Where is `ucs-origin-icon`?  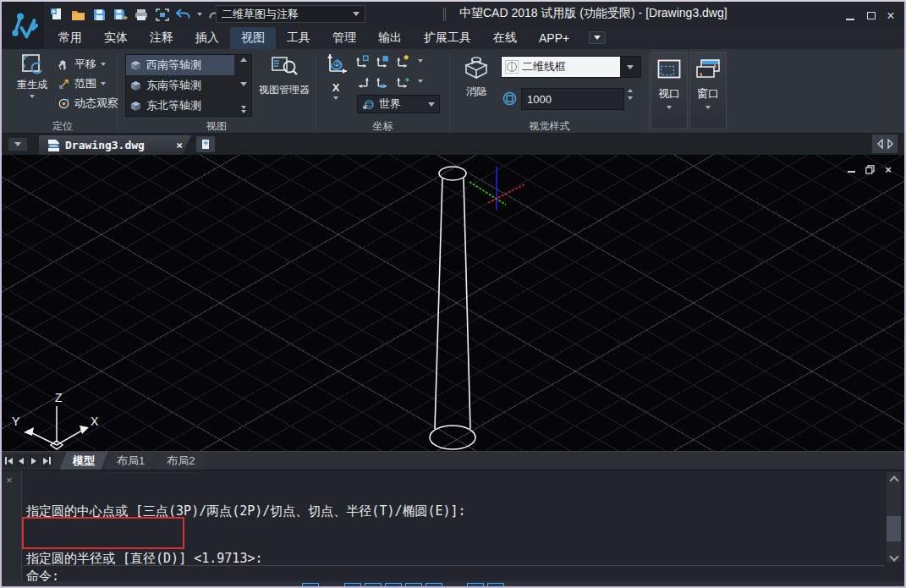
ucs-origin-icon is located at coordinates (362, 61).